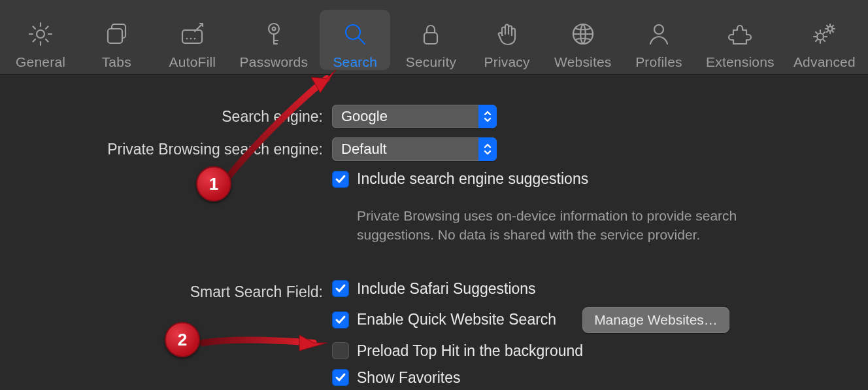 Image resolution: width=868 pixels, height=390 pixels. What do you see at coordinates (740, 40) in the screenshot?
I see `tab-extensions: Extensions` at bounding box center [740, 40].